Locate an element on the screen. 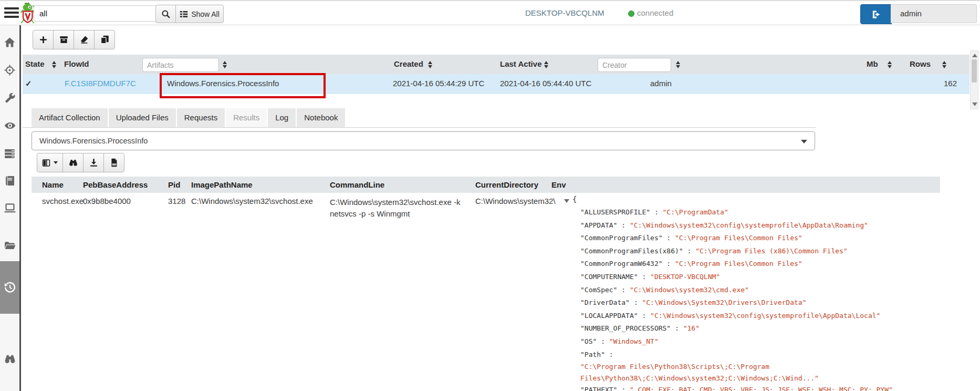 The image size is (980, 391). flow-detail-tabs: Artifact Collection Uploaded Files Reque… is located at coordinates (188, 118).